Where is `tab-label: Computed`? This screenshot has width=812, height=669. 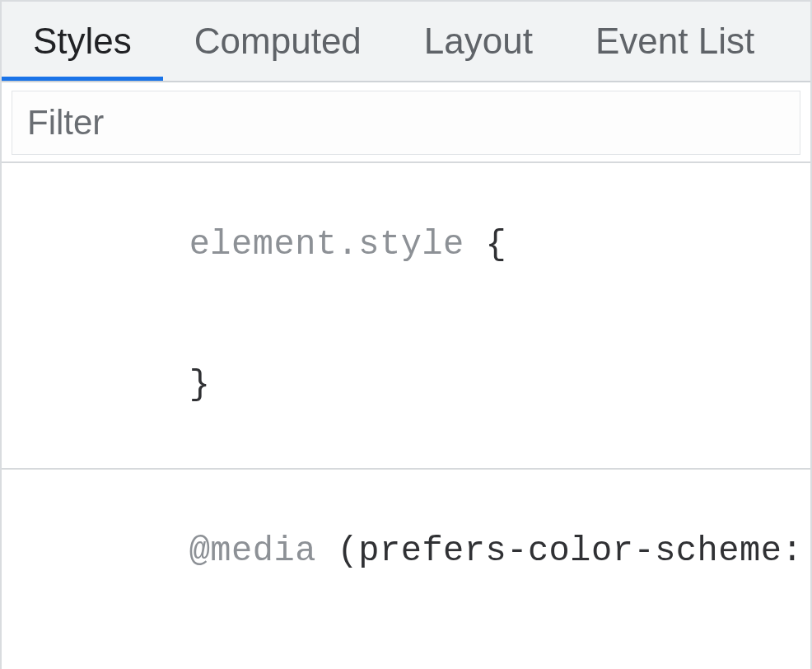 tab-label: Computed is located at coordinates (278, 41).